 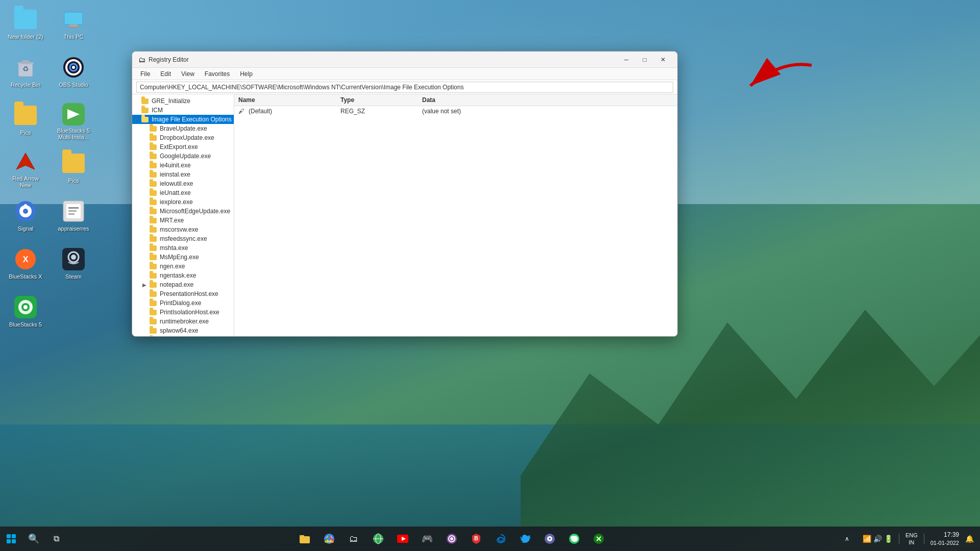 What do you see at coordinates (456, 111) in the screenshot?
I see `registry-row-default: 🖋 (Default) REG_SZ (value not set)` at bounding box center [456, 111].